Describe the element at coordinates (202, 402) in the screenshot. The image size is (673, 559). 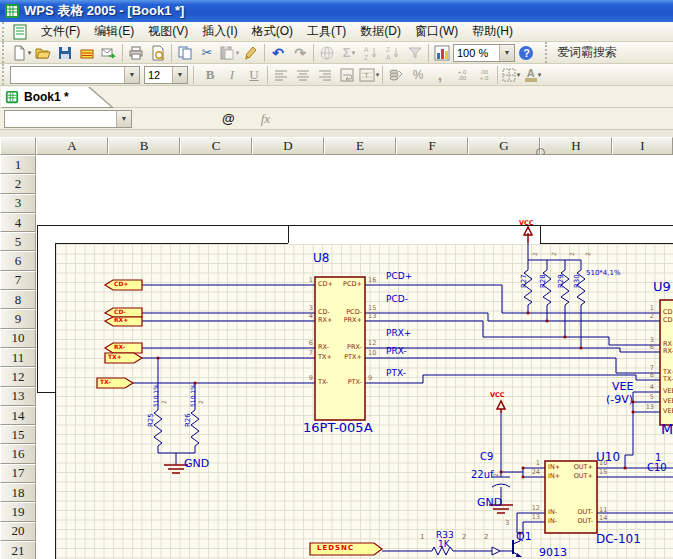
I see `pin-number: 2` at that location.